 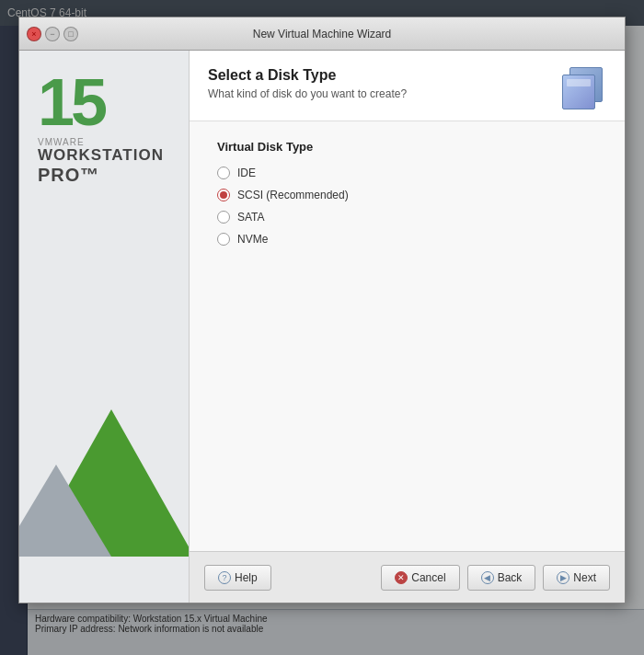 I want to click on radio-item-ide: IDE, so click(x=407, y=173).